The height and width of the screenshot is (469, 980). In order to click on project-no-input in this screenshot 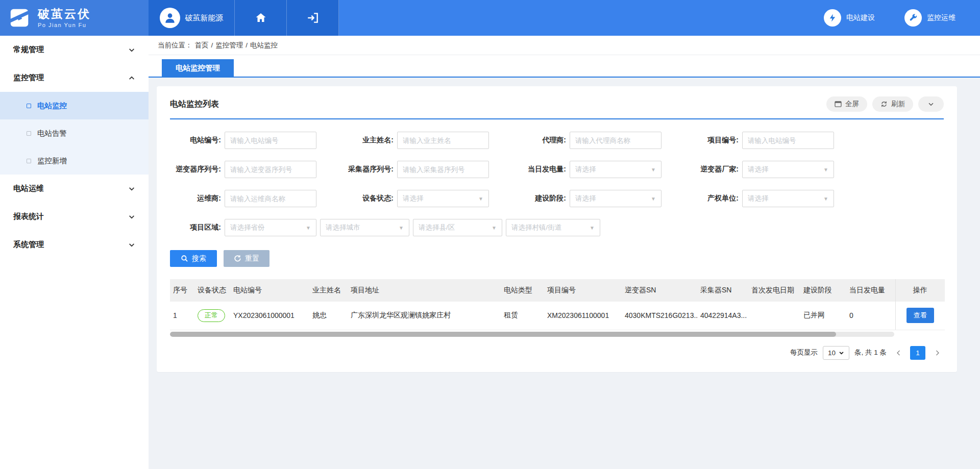, I will do `click(788, 140)`.